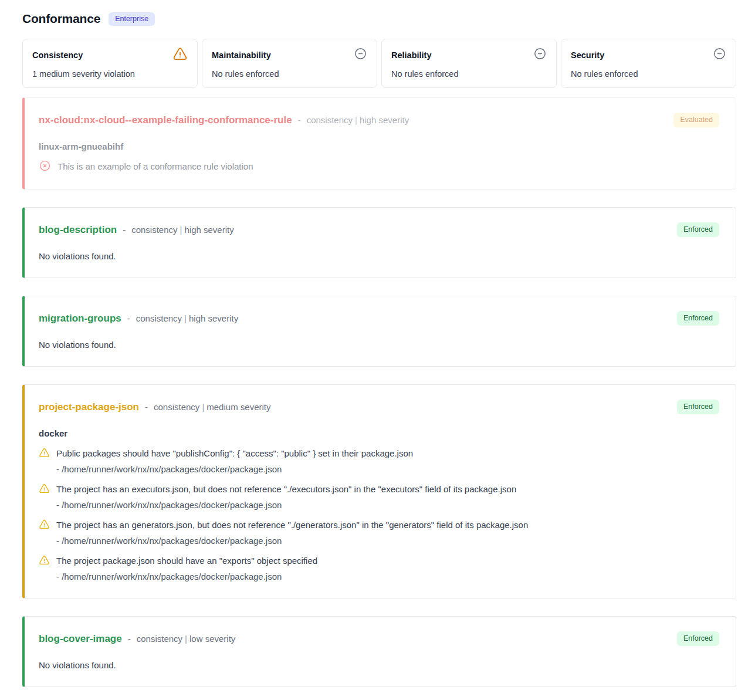 The width and height of the screenshot is (755, 700). Describe the element at coordinates (165, 120) in the screenshot. I see `rule-name-link: nx-cloud:nx-cloud--example-failing-confo…` at that location.